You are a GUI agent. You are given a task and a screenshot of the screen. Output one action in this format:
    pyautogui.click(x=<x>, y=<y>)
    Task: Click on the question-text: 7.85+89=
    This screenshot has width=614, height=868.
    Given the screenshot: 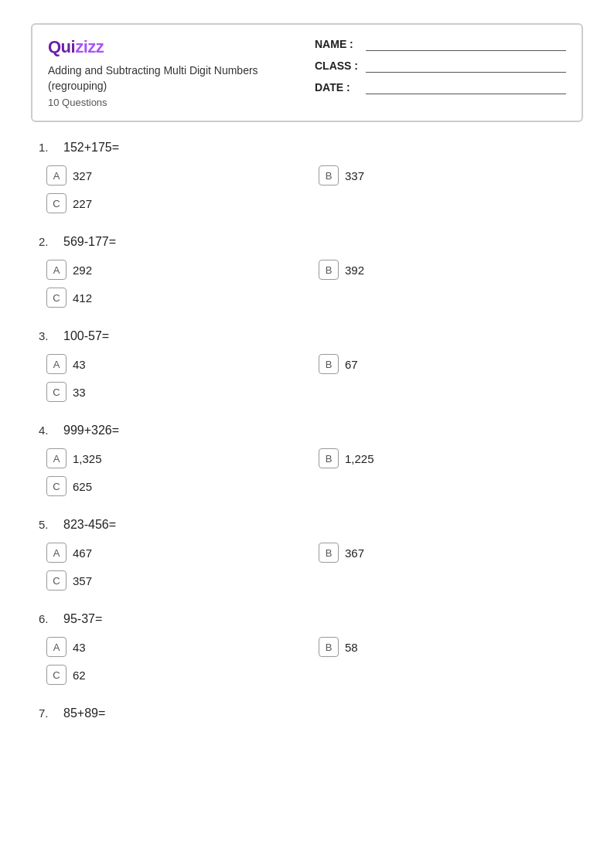 What is the action you would take?
    pyautogui.click(x=307, y=713)
    